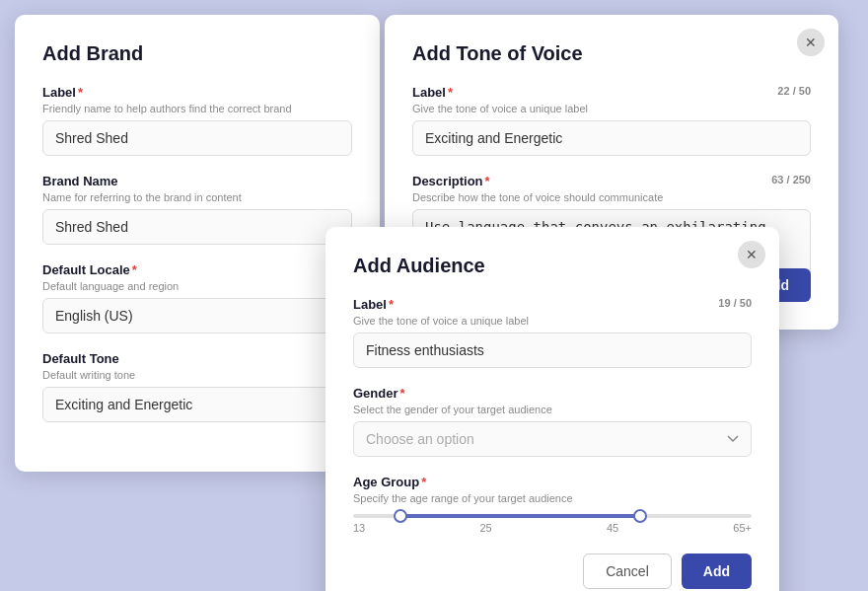 The image size is (868, 591). Describe the element at coordinates (735, 303) in the screenshot. I see `audience-label-counter: 19 / 50` at that location.